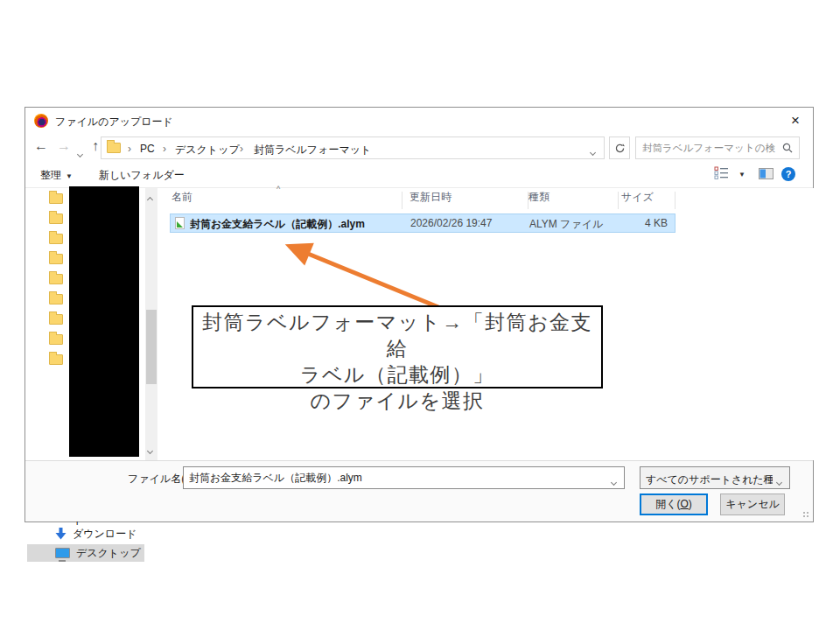 The width and height of the screenshot is (840, 630). Describe the element at coordinates (718, 148) in the screenshot. I see `search-box` at that location.